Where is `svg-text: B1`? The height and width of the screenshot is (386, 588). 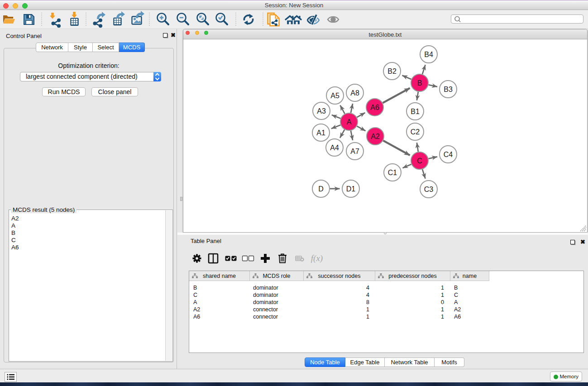 svg-text: B1 is located at coordinates (415, 111).